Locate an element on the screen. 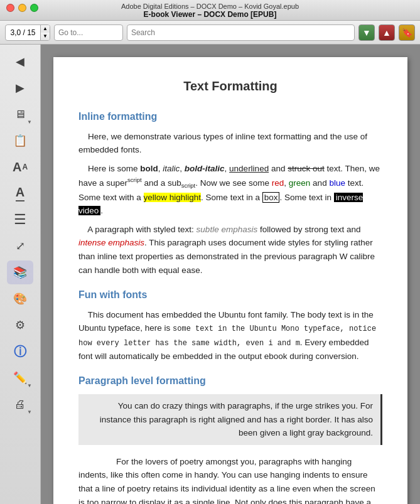  intense-emphasis-text: intense emphasis is located at coordinates (112, 242).